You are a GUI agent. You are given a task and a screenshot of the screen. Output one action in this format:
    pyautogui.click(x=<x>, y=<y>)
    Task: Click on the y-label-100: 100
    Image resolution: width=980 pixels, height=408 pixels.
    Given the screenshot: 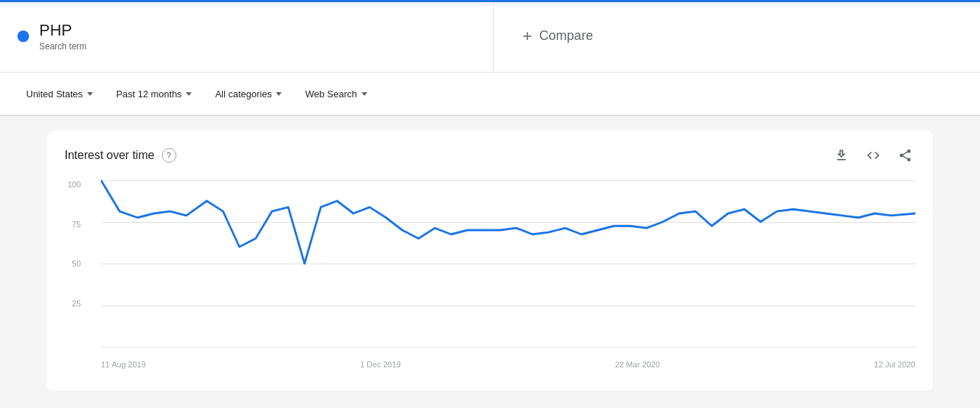 What is the action you would take?
    pyautogui.click(x=74, y=184)
    